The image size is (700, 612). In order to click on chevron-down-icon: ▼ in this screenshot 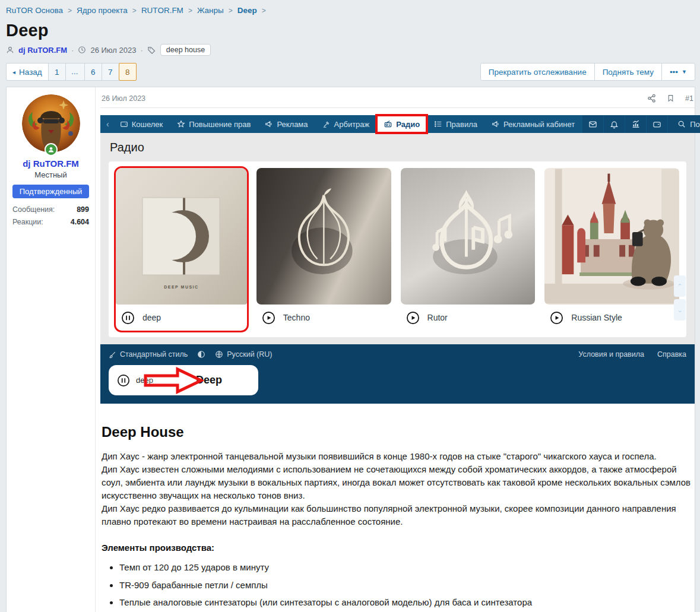, I will do `click(684, 72)`.